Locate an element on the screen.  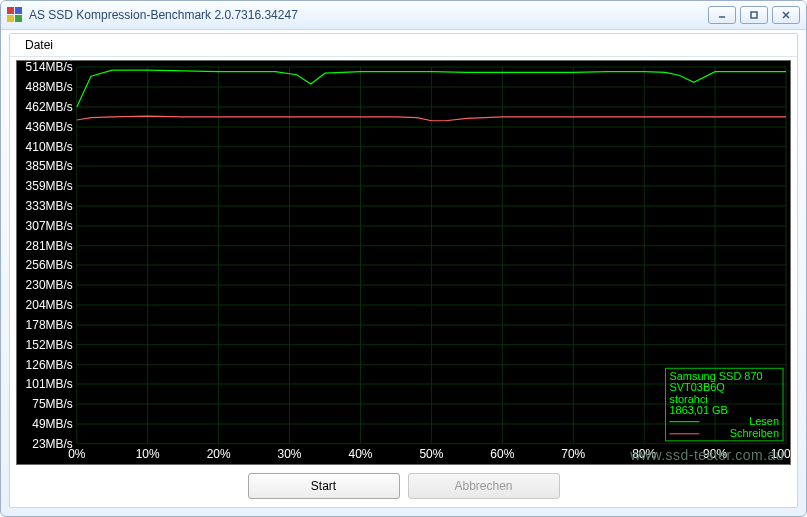
button-row: Start Abbrechen is located at coordinates (404, 486).